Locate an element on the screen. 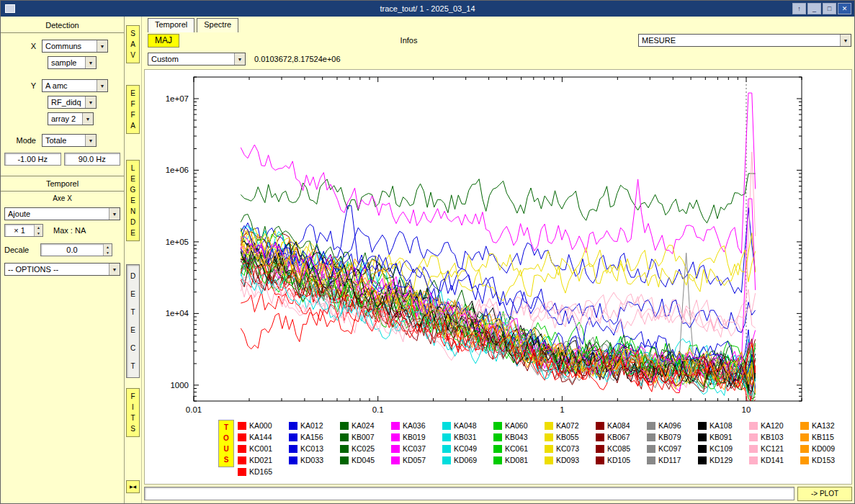 This screenshot has width=855, height=504. mode-combo: Totale ▼ is located at coordinates (69, 140).